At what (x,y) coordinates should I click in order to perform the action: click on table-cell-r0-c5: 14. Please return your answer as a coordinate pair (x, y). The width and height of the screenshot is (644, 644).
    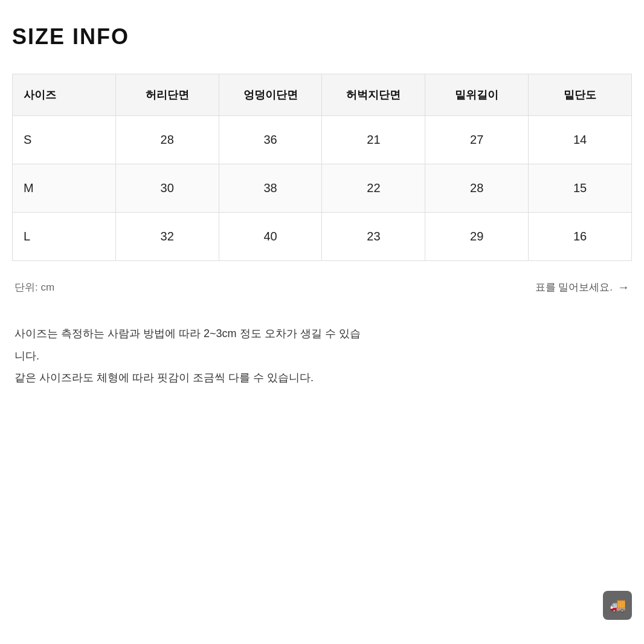
    Looking at the image, I should click on (580, 140).